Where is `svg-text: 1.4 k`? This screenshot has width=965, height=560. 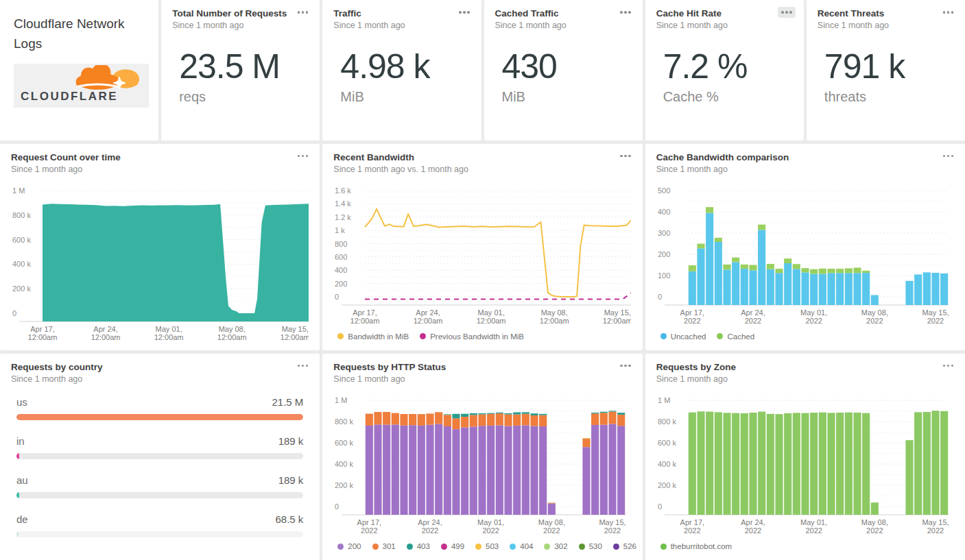 svg-text: 1.4 k is located at coordinates (343, 204).